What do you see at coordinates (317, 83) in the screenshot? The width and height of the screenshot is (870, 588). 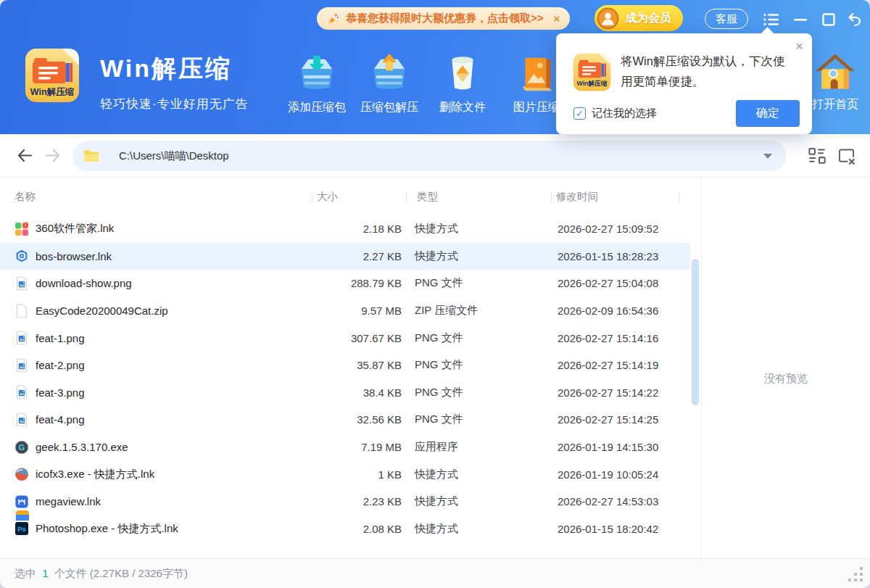 I see `toolbar-add-archive-button: 添加压缩包` at bounding box center [317, 83].